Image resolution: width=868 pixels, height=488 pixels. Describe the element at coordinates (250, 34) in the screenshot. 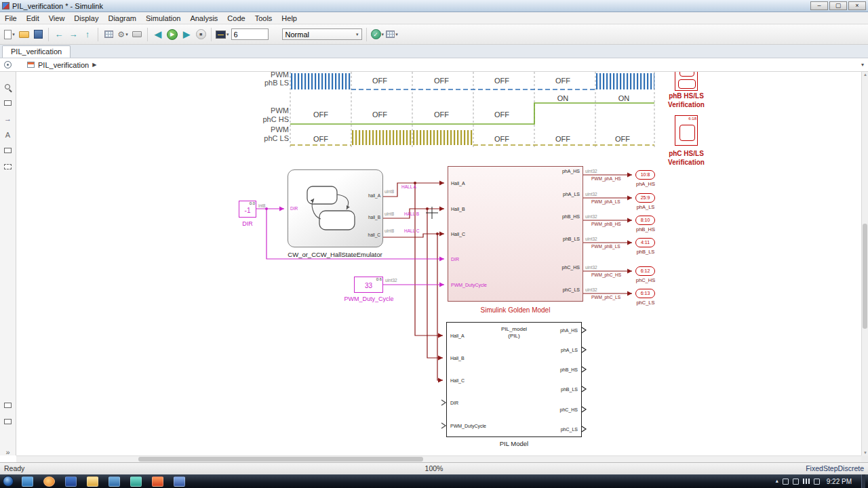

I see `simulation-stop-time-input` at that location.